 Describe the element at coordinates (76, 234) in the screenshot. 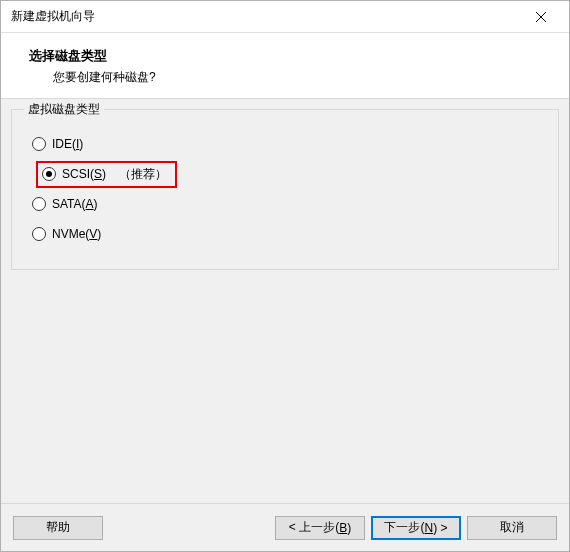

I see `radio-label: NVMe(V)` at that location.